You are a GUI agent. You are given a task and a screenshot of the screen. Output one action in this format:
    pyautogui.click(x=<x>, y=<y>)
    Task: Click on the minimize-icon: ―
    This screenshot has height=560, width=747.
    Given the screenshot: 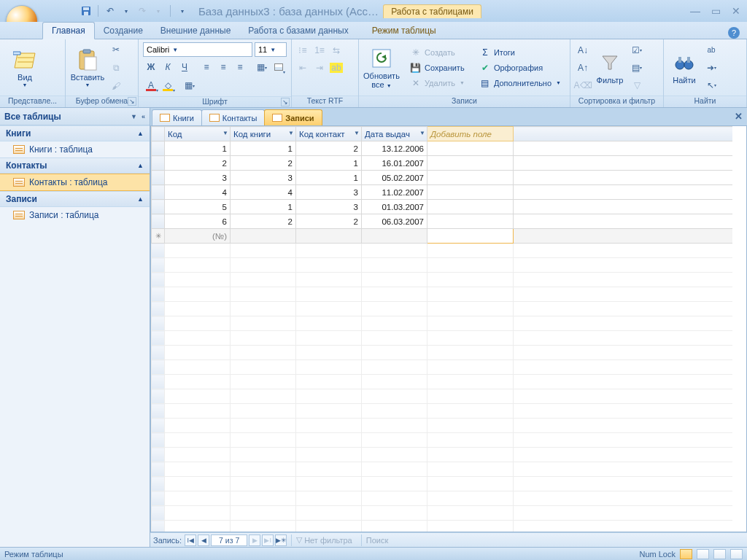 What is the action you would take?
    pyautogui.click(x=695, y=11)
    